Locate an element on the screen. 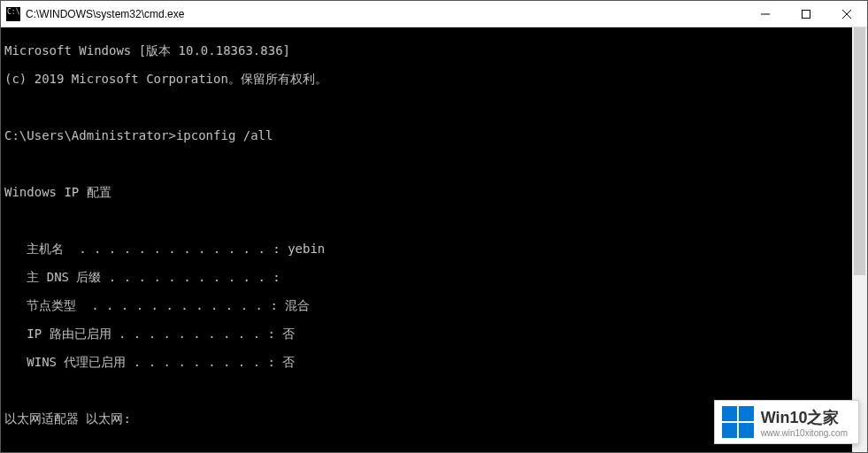 The width and height of the screenshot is (868, 453). window-controls is located at coordinates (806, 14).